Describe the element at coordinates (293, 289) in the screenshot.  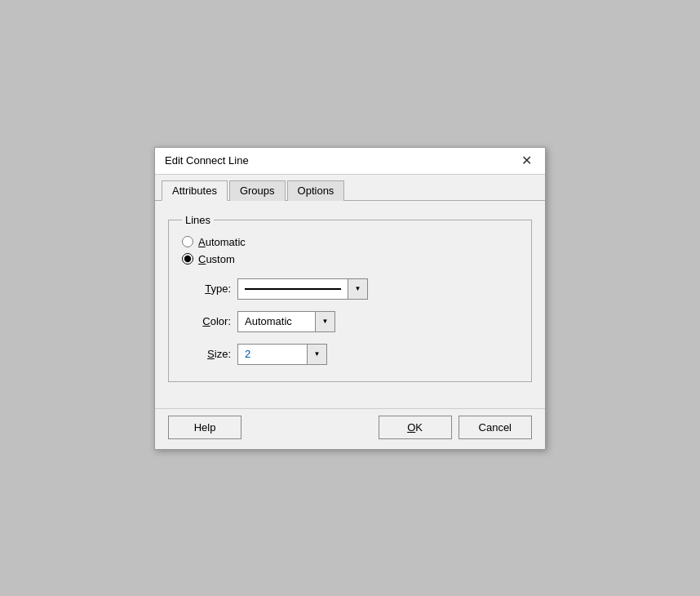
I see `line-style-solid` at that location.